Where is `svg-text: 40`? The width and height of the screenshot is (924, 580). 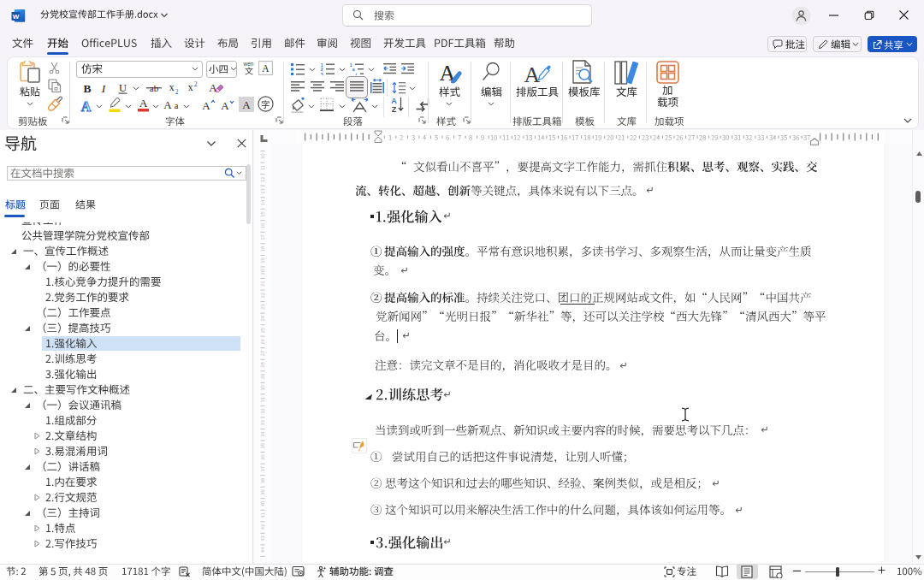 svg-text: 40 is located at coordinates (263, 504).